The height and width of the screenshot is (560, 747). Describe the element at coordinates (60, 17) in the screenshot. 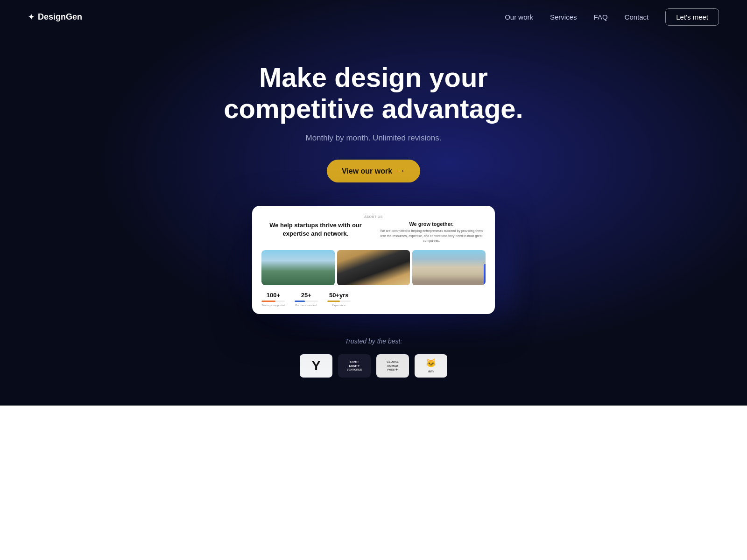

I see `logo-text: DesignGen` at that location.